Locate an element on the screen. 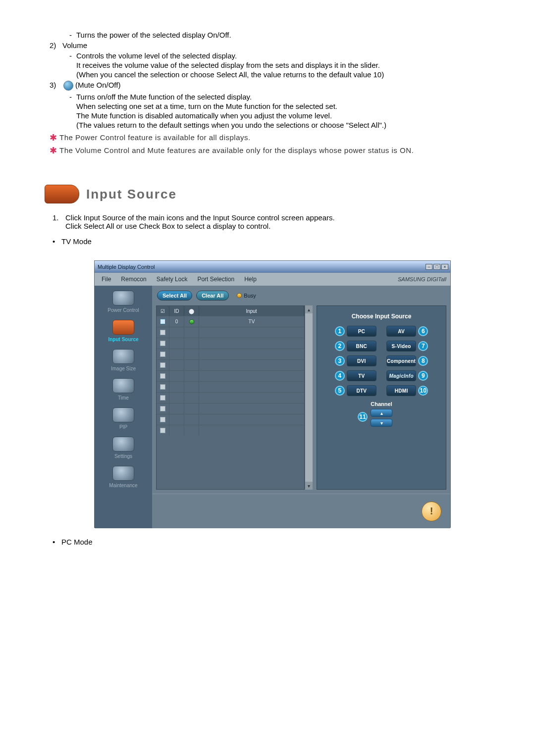 The height and width of the screenshot is (756, 535). source-component-button: Component is located at coordinates (401, 361).